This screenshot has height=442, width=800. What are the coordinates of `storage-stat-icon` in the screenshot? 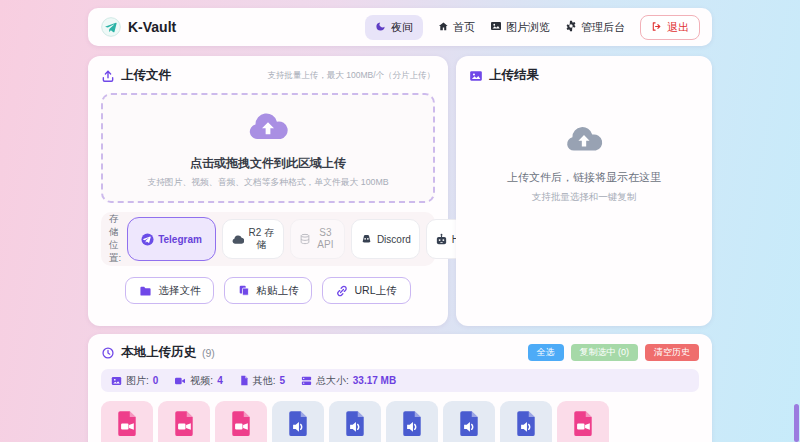 It's located at (306, 381).